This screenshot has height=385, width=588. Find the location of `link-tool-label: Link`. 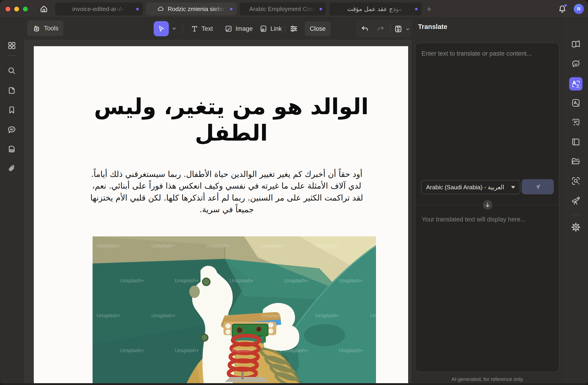

link-tool-label: Link is located at coordinates (276, 29).